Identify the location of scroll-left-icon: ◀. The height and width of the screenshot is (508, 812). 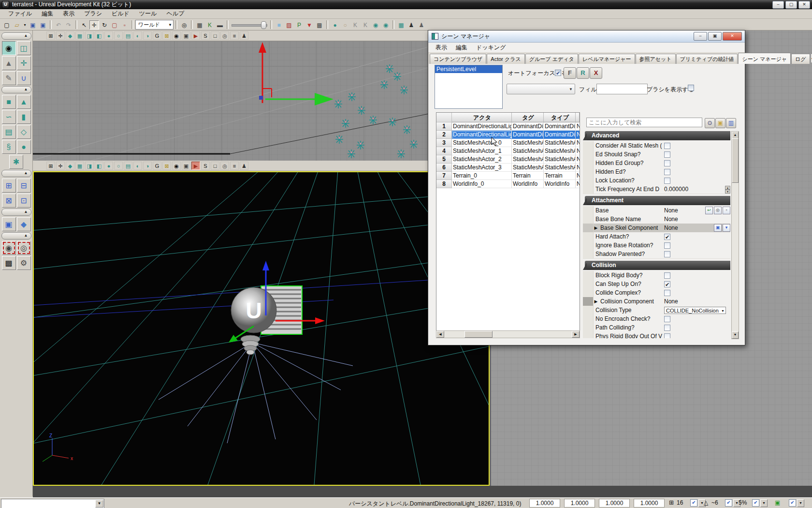
(440, 334).